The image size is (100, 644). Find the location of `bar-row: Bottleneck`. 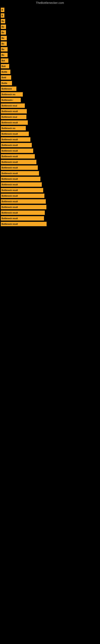

bar-row: Bottleneck is located at coordinates (50, 89).